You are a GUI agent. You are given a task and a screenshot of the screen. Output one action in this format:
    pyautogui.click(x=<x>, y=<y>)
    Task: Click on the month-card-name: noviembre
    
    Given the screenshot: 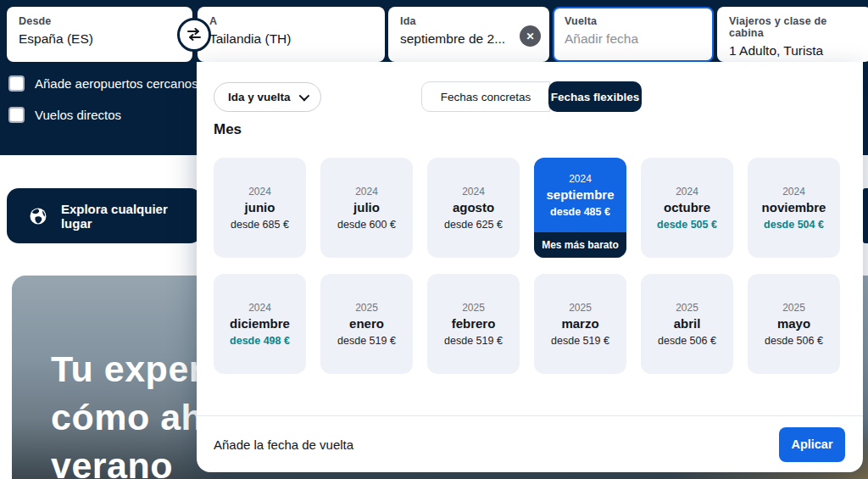 What is the action you would take?
    pyautogui.click(x=794, y=207)
    